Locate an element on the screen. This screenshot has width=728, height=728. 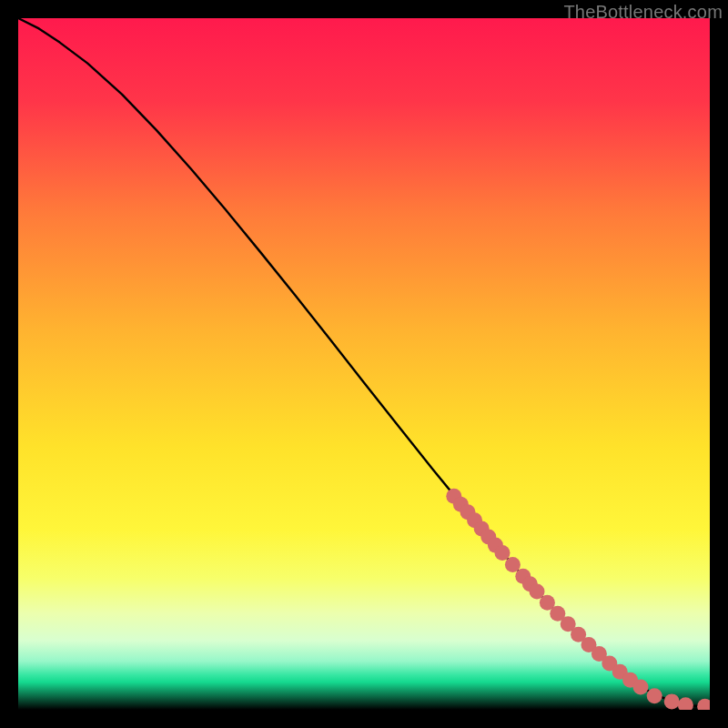
curve-markers is located at coordinates (578, 599).